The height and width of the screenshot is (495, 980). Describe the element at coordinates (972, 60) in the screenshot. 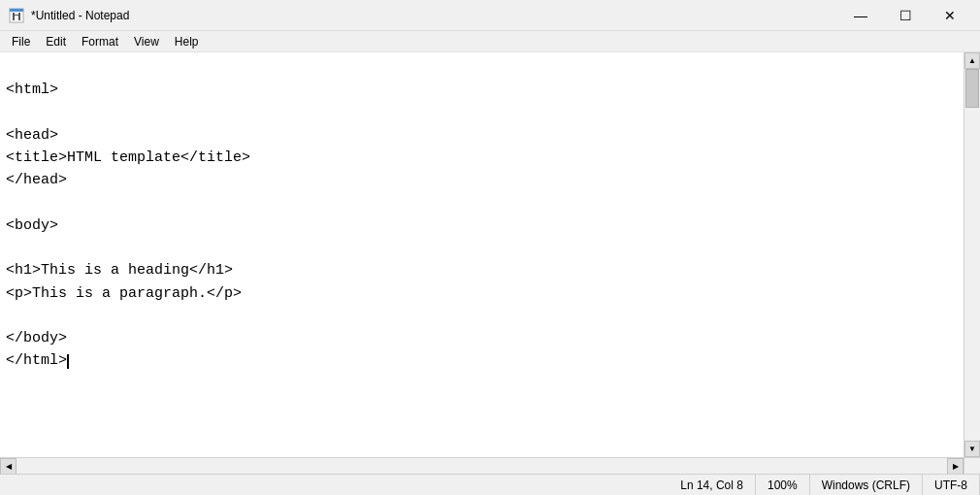

I see `scroll-up-arrow: ▲` at that location.